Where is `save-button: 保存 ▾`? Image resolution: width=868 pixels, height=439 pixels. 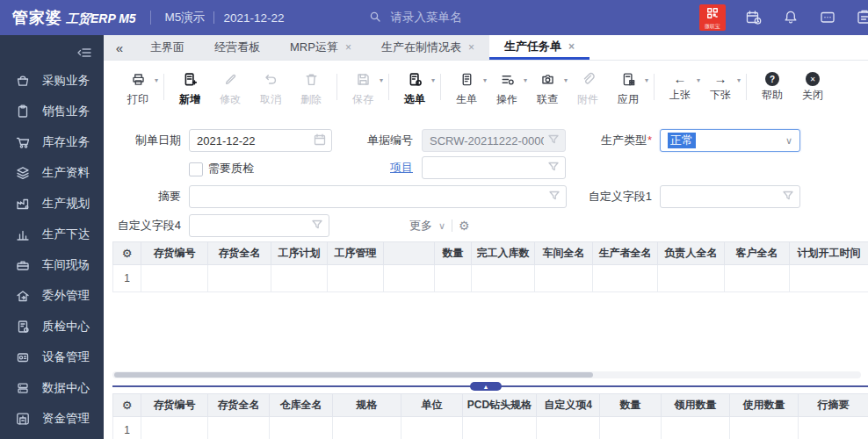
save-button: 保存 ▾ is located at coordinates (363, 88).